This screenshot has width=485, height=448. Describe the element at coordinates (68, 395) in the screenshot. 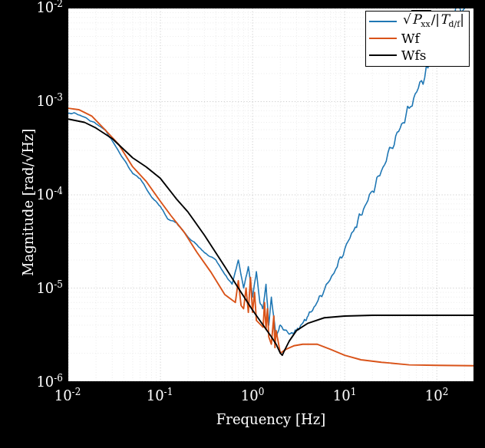

I see `xtick-label: 10-2` at that location.